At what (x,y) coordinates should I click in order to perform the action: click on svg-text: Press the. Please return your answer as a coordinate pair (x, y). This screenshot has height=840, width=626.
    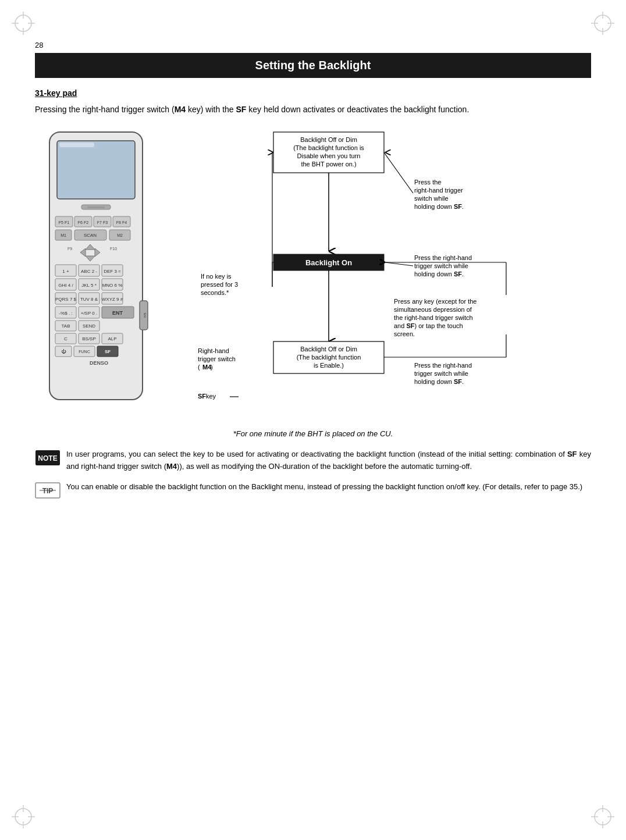
    Looking at the image, I should click on (428, 182).